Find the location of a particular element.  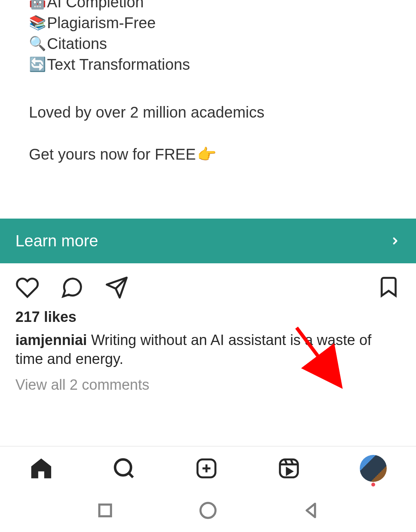

magnifier-icon: 🔍 is located at coordinates (38, 44).